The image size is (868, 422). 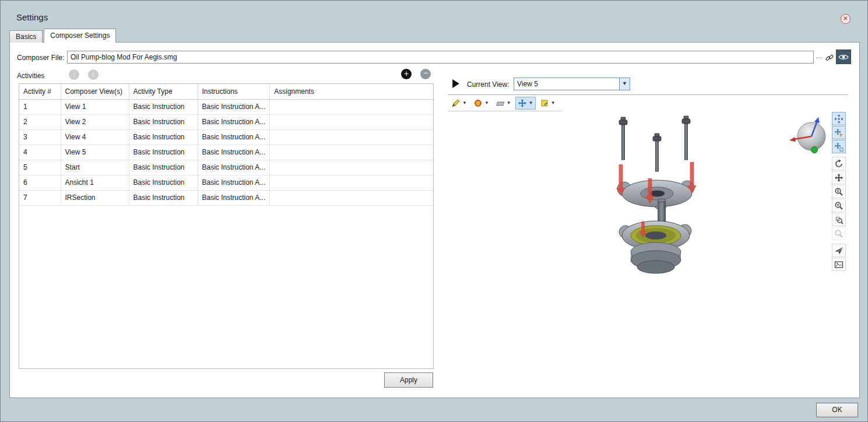 What do you see at coordinates (648, 94) in the screenshot?
I see `viewer-separator` at bounding box center [648, 94].